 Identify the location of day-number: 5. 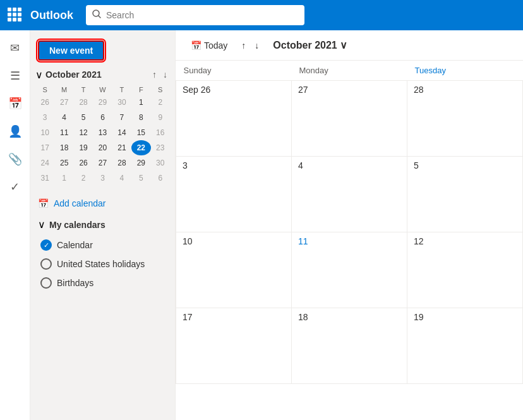
(416, 165).